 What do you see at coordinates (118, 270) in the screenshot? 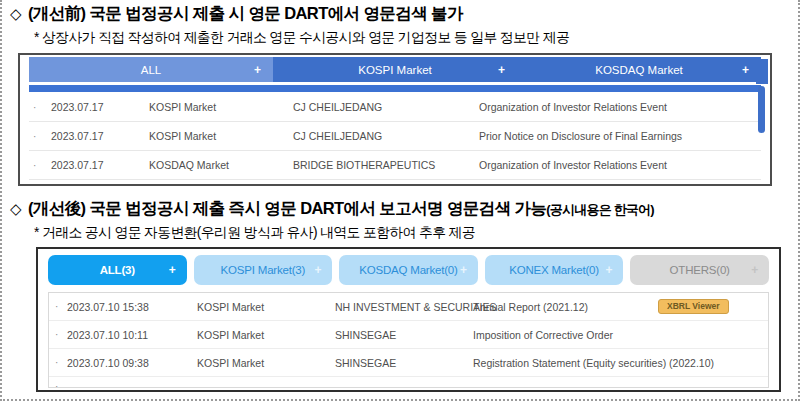
I see `tab-all: ALL(3) +` at bounding box center [118, 270].